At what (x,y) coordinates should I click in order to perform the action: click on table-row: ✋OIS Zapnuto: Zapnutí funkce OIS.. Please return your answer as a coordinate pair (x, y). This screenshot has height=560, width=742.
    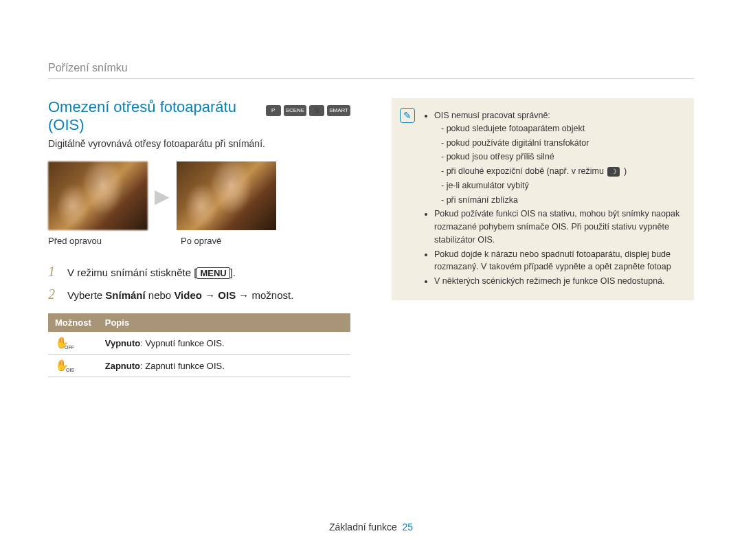
    Looking at the image, I should click on (199, 366).